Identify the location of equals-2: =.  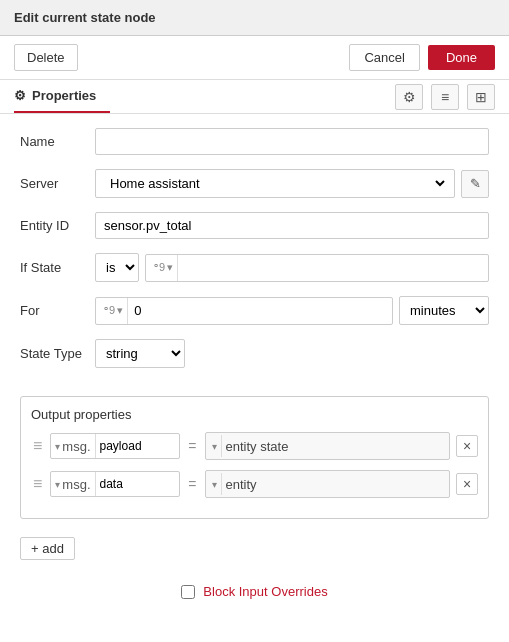
(192, 484).